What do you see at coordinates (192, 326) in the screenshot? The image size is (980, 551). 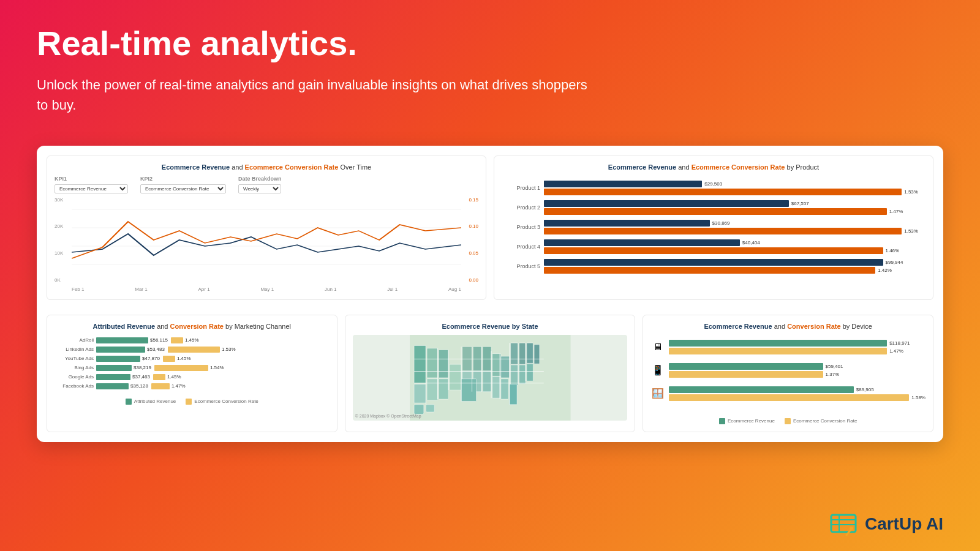 I see `marketing-chart-title: Attributed Revenue and Conversion Rate b…` at bounding box center [192, 326].